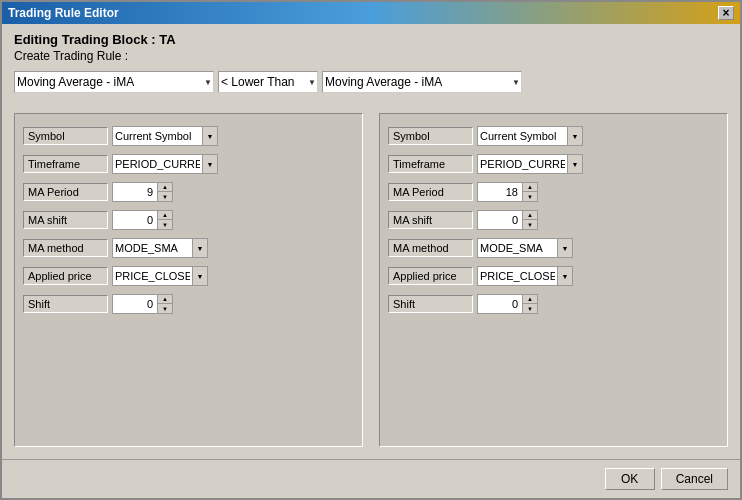  Describe the element at coordinates (188, 220) in the screenshot. I see `left-ma-shift-row: MA shift ▲ ▼` at that location.